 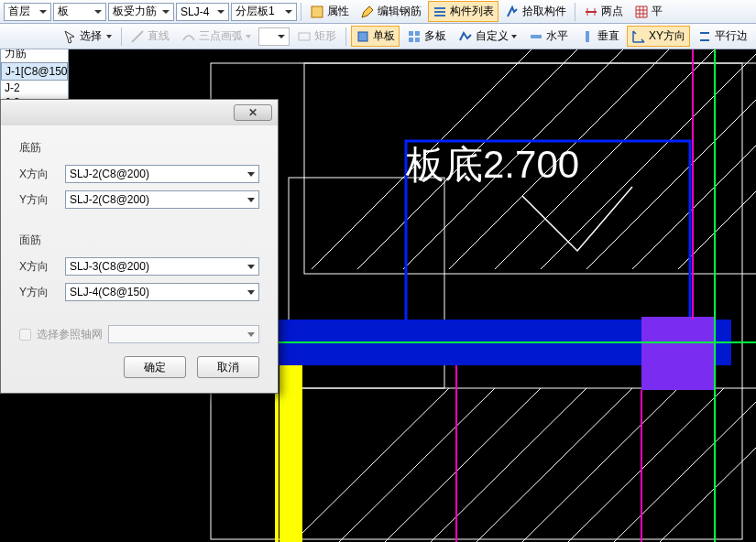 I want to click on close-button: ✕, so click(x=253, y=113).